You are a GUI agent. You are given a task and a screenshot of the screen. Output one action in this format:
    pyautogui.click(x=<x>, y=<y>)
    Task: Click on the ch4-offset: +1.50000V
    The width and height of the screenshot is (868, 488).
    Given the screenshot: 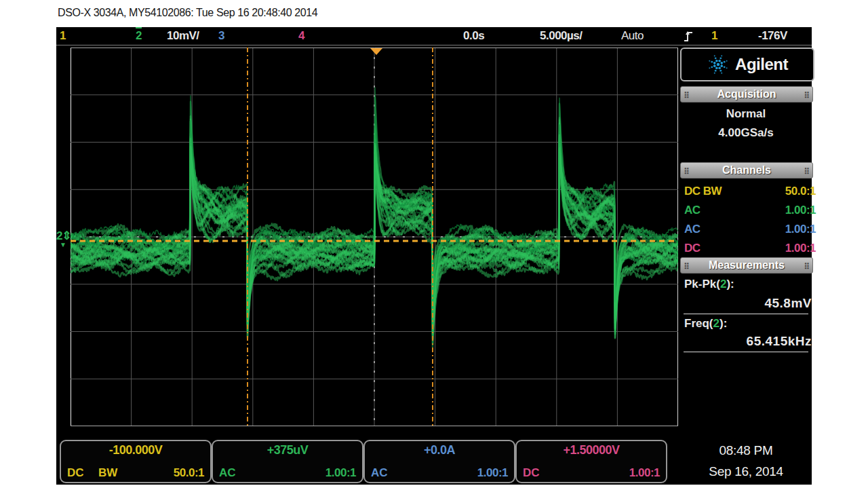 What is the action you would take?
    pyautogui.click(x=591, y=451)
    